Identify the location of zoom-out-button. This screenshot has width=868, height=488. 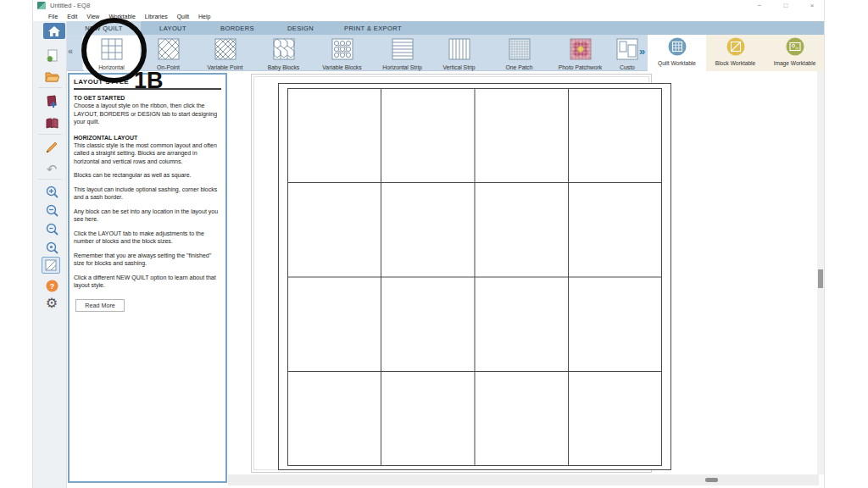
(52, 210).